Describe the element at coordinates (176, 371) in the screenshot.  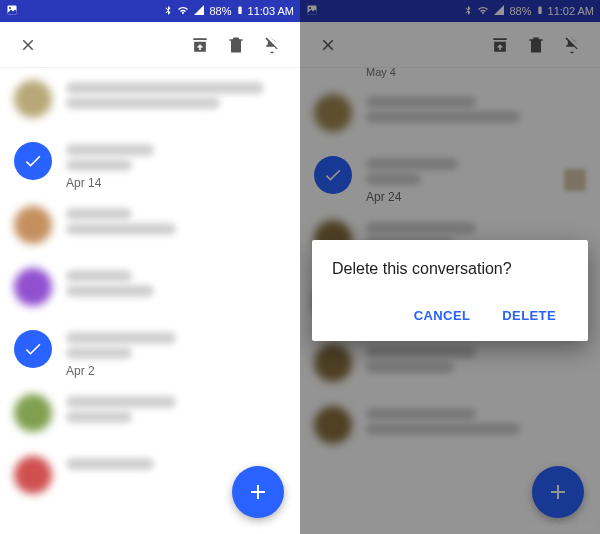
I see `conversation-date: Apr 2` at that location.